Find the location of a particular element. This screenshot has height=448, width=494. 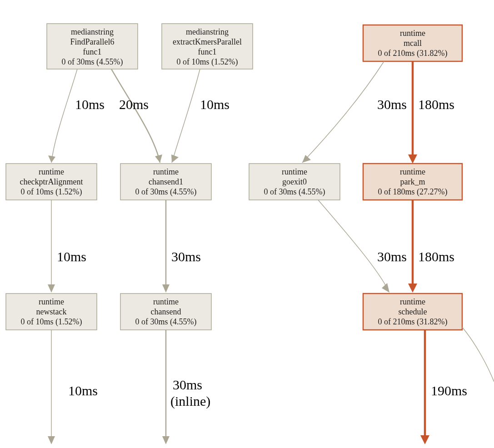

edge-label: 20ms is located at coordinates (134, 105).